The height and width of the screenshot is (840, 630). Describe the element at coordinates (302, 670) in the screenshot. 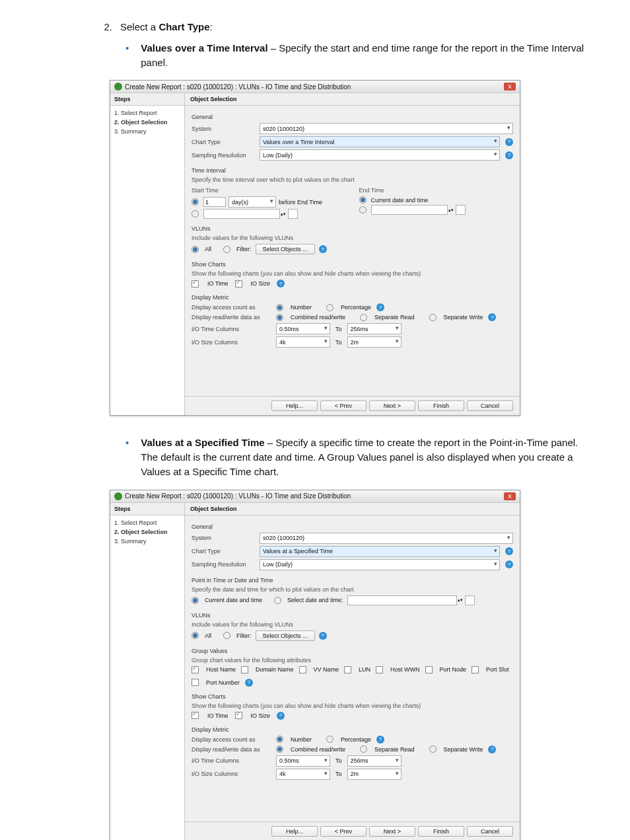

I see `vv-name-check` at that location.